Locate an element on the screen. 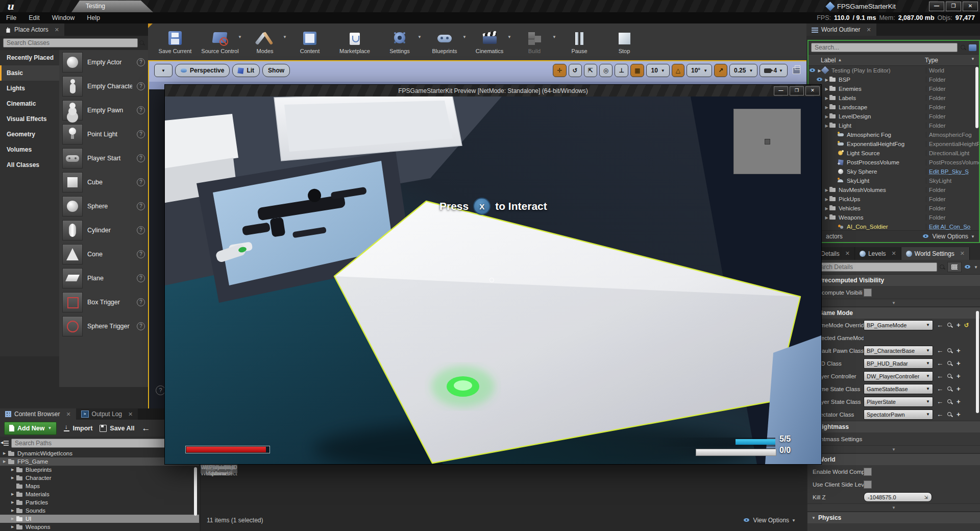 The height and width of the screenshot is (531, 980). actor-type: PostProcessVolume is located at coordinates (952, 162).